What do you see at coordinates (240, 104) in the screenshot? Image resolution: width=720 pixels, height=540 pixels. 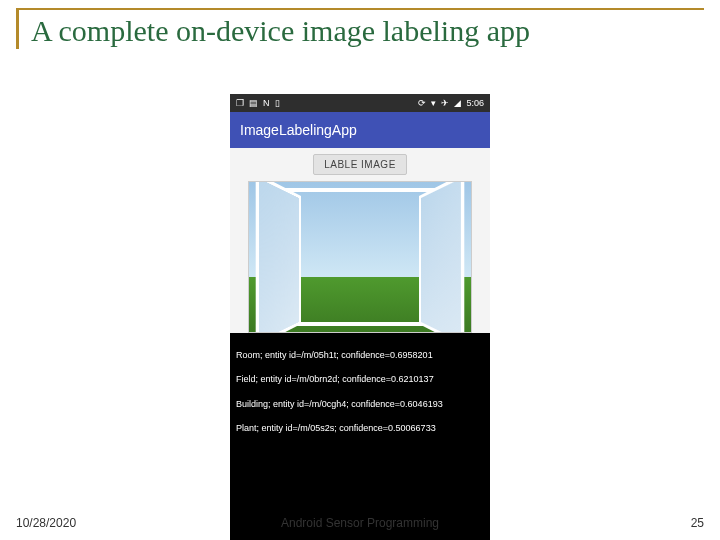 I see `chat-icon: ❐` at bounding box center [240, 104].